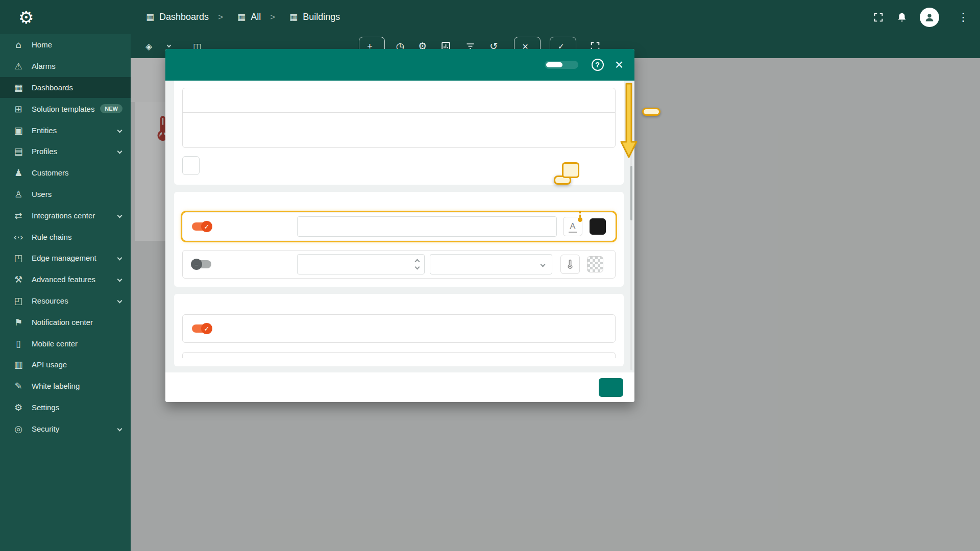 Image resolution: width=980 pixels, height=551 pixels. Describe the element at coordinates (65, 280) in the screenshot. I see `sidebar-item-advanced-features: Advanced features` at that location.